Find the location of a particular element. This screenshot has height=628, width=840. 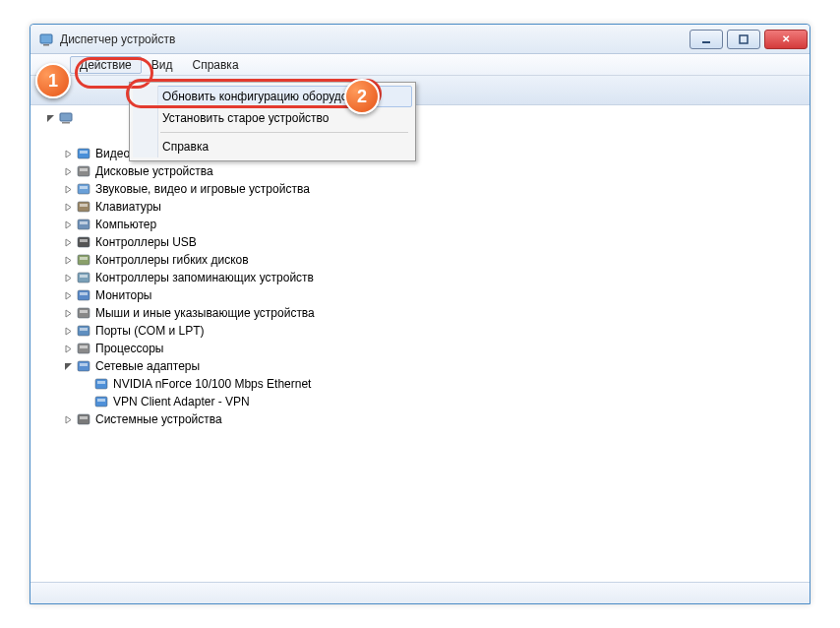

menu-help: Справка is located at coordinates (214, 65).